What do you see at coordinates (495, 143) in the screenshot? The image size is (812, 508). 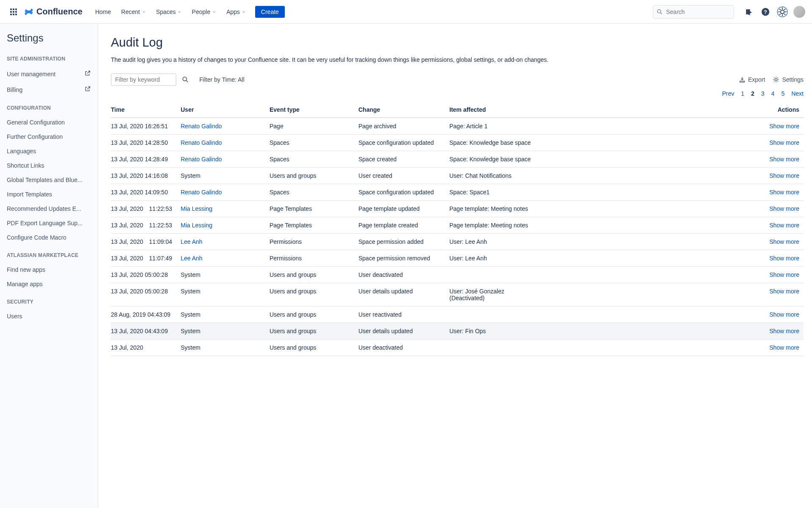 I see `cell-item: Space: Knowledge base space` at bounding box center [495, 143].